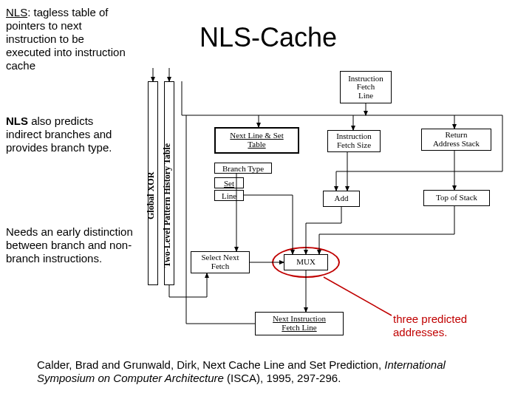  I want to click on note-nls-abbrev: NLS, so click(16, 12).